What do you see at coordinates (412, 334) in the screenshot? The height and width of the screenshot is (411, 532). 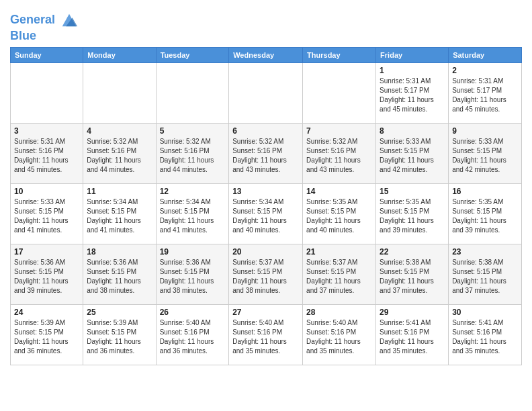 I see `calendar-cell: 29Sunrise: 5:41 AM Sunset: 5:16 PM Dayli…` at bounding box center [412, 334].